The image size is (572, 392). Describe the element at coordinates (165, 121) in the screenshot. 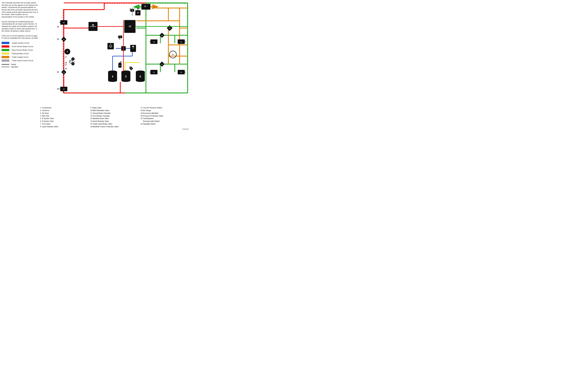

I see `part-21b: Running Light Switch` at that location.